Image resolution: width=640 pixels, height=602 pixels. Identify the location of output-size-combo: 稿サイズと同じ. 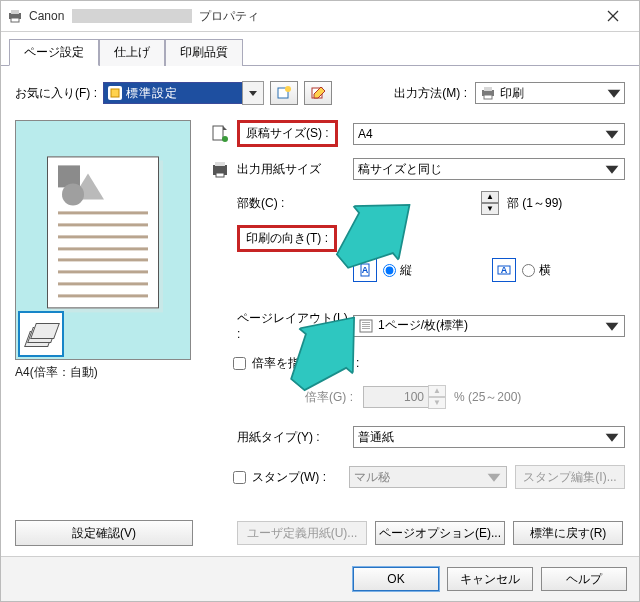
(489, 169).